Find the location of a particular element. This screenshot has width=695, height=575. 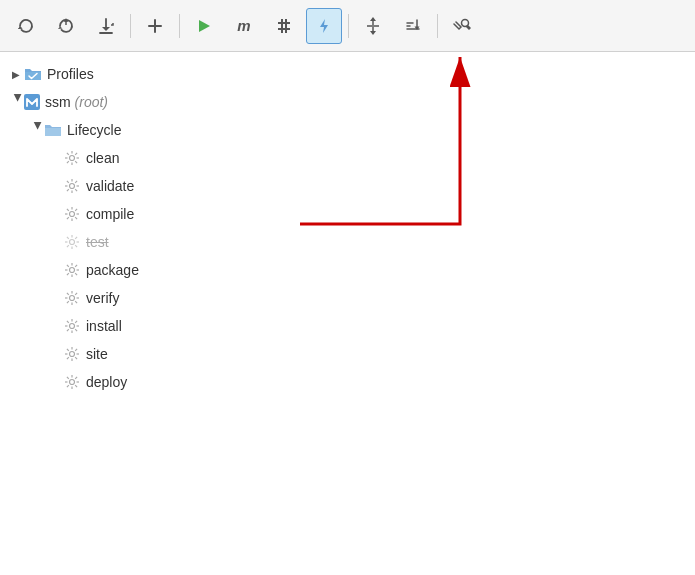

test-label: test is located at coordinates (98, 242).